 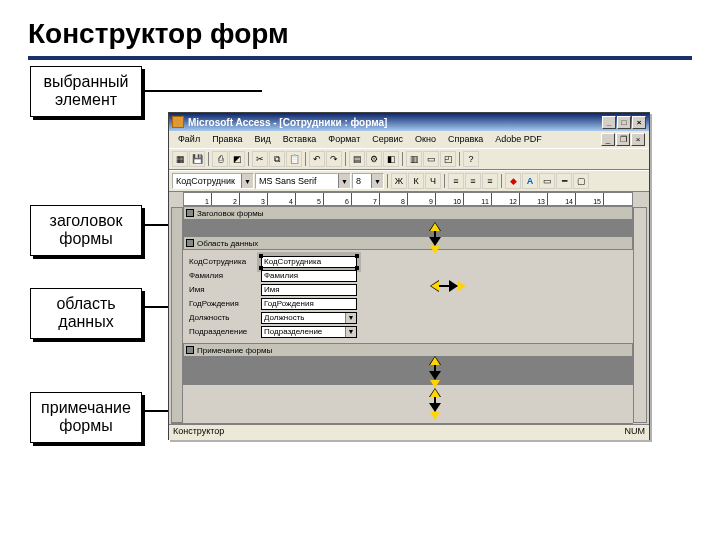 I want to click on form-field-row: ФамилияФамилия, so click(x=313, y=276).